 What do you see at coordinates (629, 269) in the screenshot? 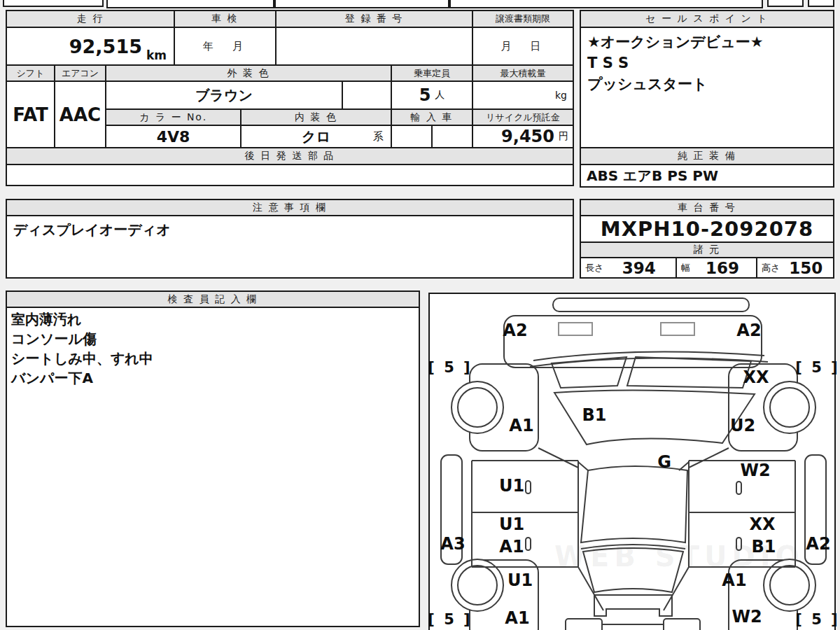
I see `spec-length: 長さ 394` at bounding box center [629, 269].